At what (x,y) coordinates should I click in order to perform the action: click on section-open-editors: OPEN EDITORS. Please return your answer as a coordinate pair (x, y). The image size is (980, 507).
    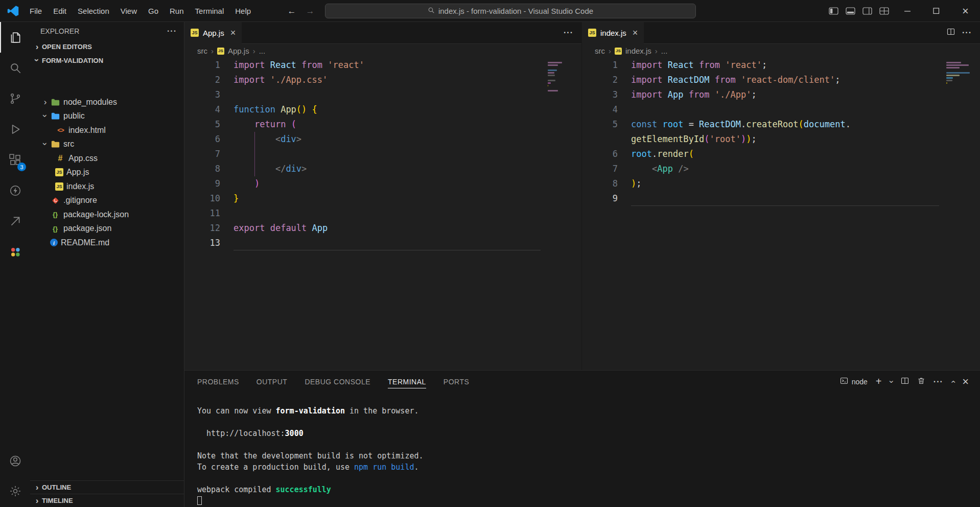
    Looking at the image, I should click on (107, 47).